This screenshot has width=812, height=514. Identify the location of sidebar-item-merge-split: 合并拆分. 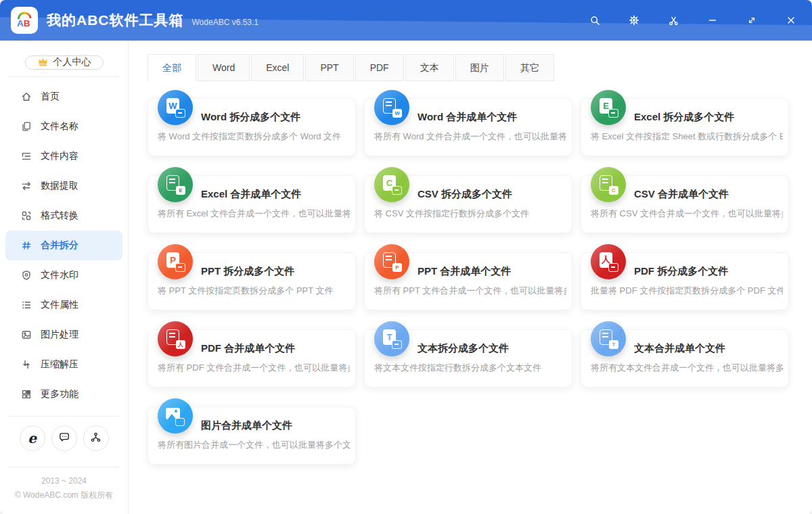
(64, 246).